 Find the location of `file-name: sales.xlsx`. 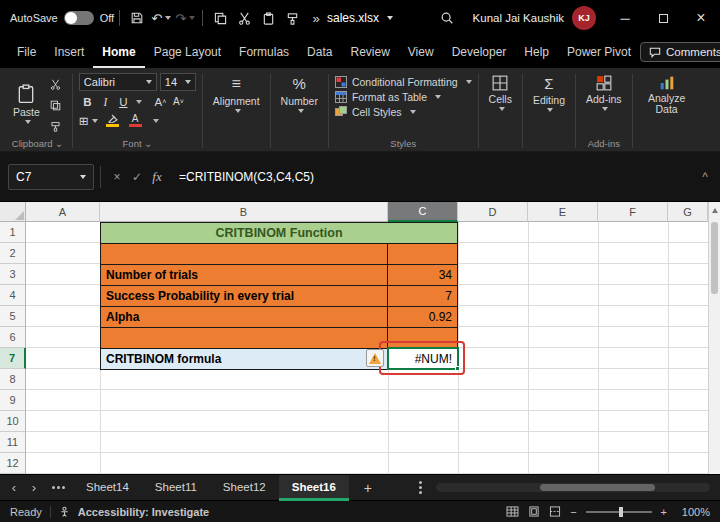

file-name: sales.xlsx is located at coordinates (353, 18).